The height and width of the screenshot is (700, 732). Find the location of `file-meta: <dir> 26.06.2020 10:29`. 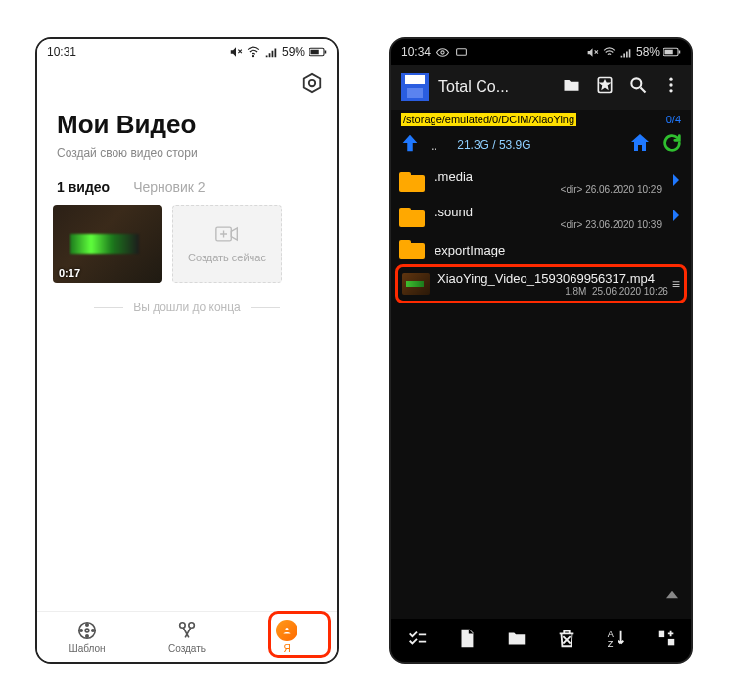

file-meta: <dir> 26.06.2020 10:29 is located at coordinates (548, 190).